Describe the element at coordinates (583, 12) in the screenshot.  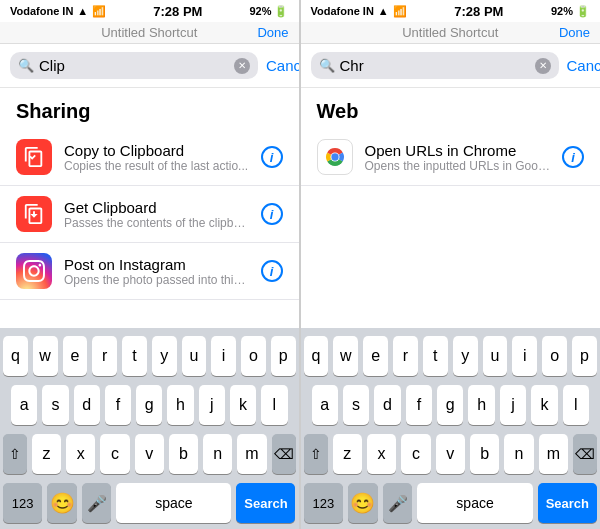
I see `battery-icon-right: 🔋` at that location.